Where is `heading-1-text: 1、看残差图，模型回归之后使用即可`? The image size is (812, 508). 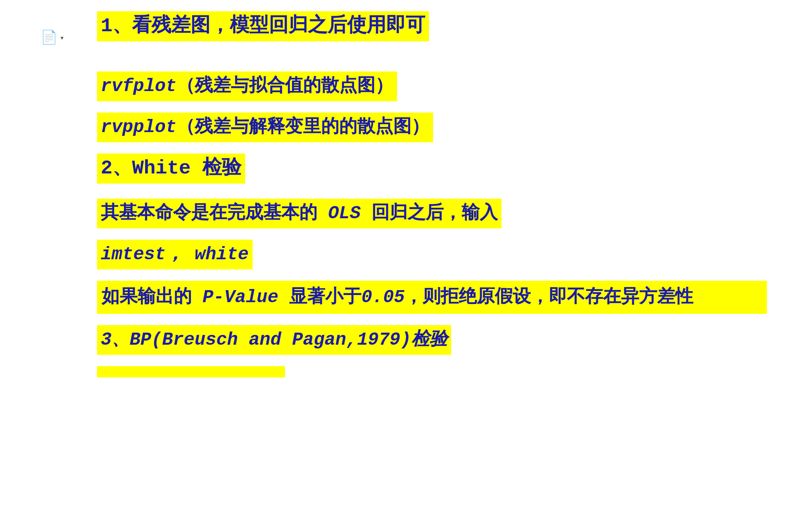 heading-1-text: 1、看残差图，模型回归之后使用即可 is located at coordinates (263, 26).